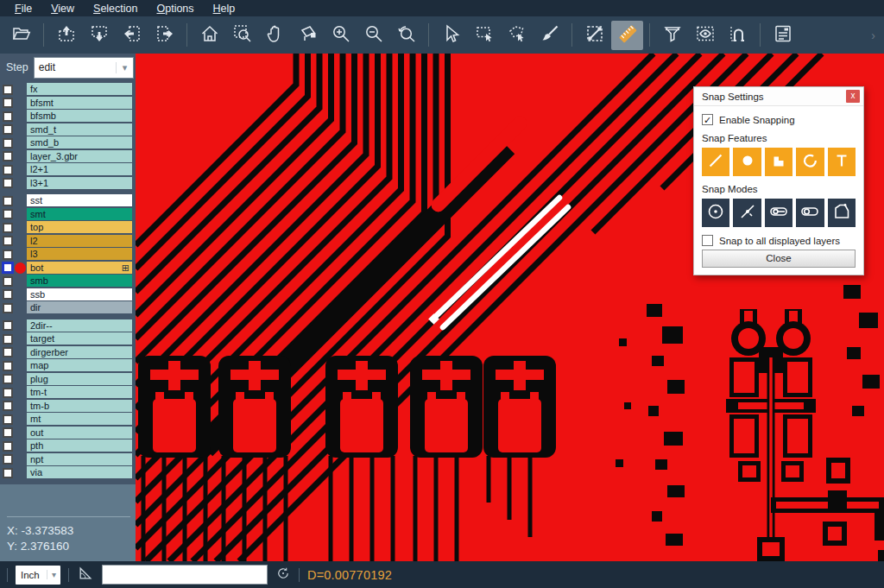  What do you see at coordinates (174, 9) in the screenshot?
I see `menu-options: Options` at bounding box center [174, 9].